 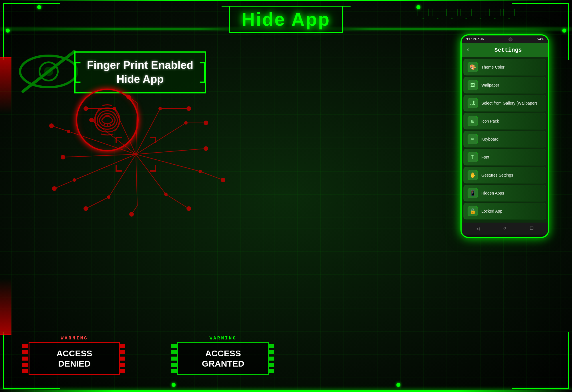 I want to click on nav-home: ○, so click(x=505, y=229).